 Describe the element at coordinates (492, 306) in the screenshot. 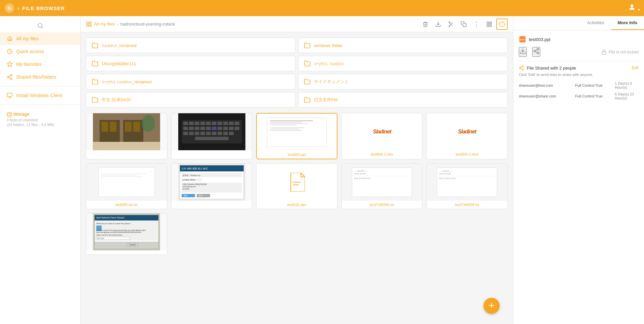

I see `add-fab-button: +` at that location.